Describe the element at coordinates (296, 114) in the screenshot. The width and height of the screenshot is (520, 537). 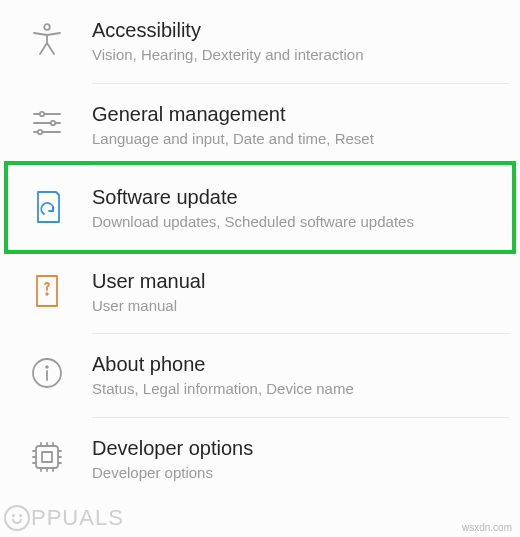
I see `item-title: General management` at that location.